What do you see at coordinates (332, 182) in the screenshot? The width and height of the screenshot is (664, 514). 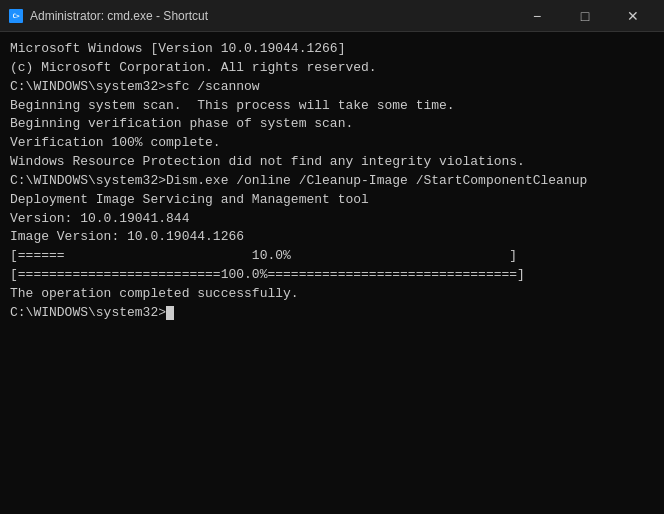 I see `console-line: C:\WINDOWS\system32>Dism.exe /online /Cl…` at bounding box center [332, 182].